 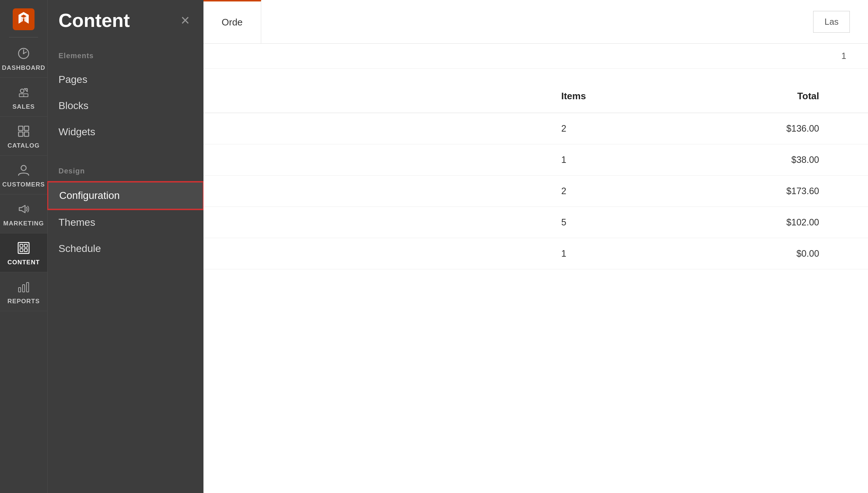 I want to click on sidebar-item-customers-label: CUSTOMERS, so click(x=23, y=185).